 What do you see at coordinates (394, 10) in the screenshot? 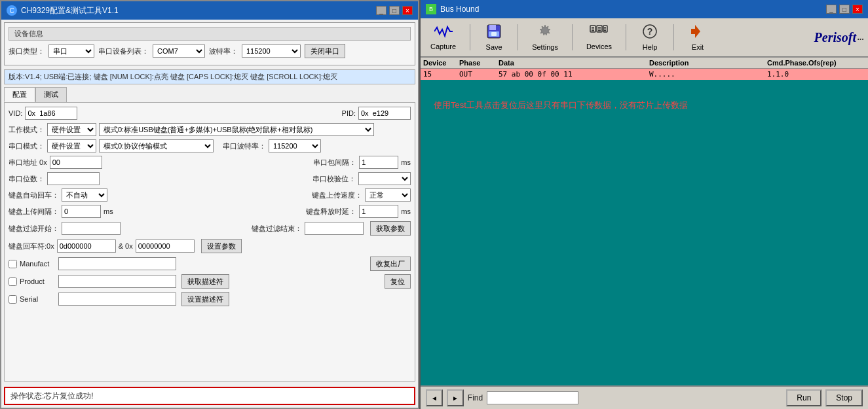
I see `maximize-button: □` at bounding box center [394, 10].